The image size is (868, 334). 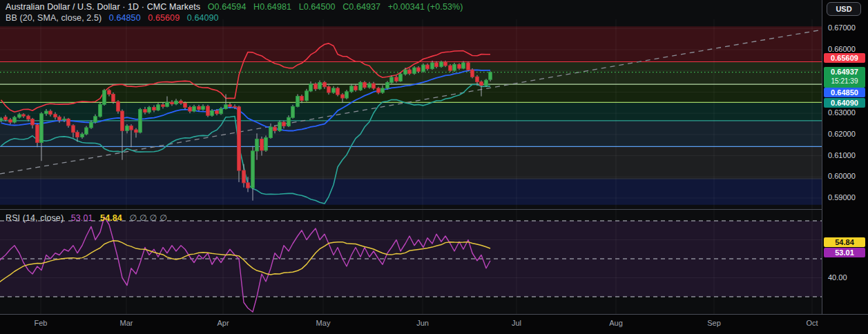 What do you see at coordinates (845, 92) in the screenshot?
I see `bb-basis-price-badge: 0.64850` at bounding box center [845, 92].